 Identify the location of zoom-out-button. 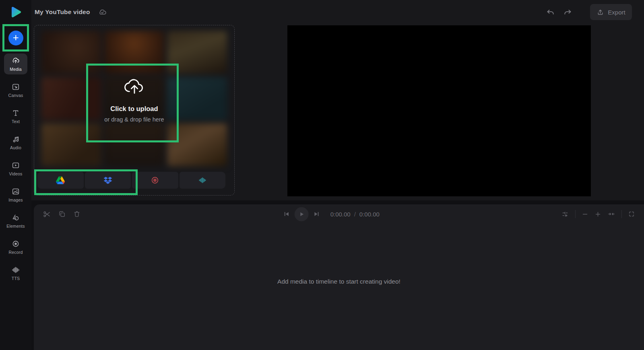
(585, 214).